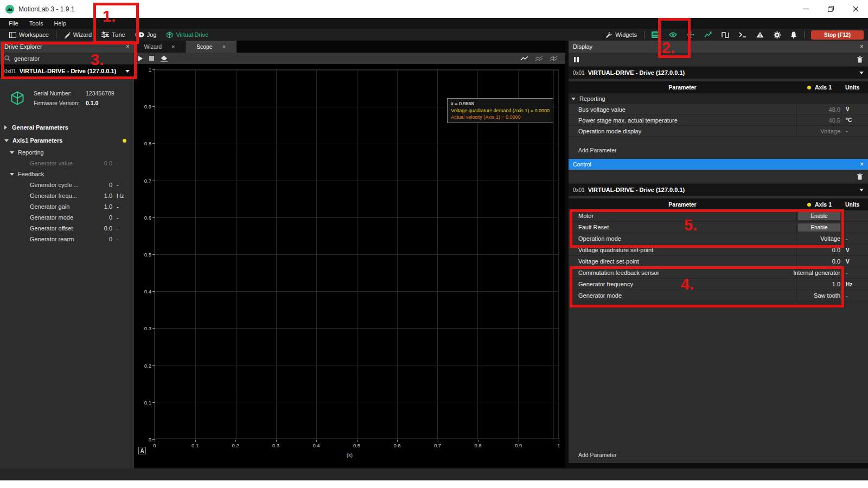  Describe the element at coordinates (819, 273) in the screenshot. I see `parameter-value-cell: Internal generator` at that location.